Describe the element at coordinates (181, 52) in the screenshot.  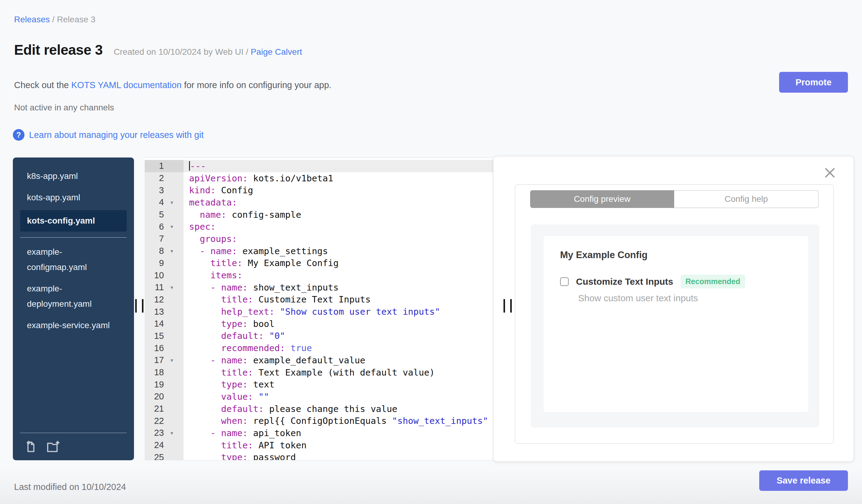
I see `created-text: Created on 10/10/2024 by Web UI /` at that location.